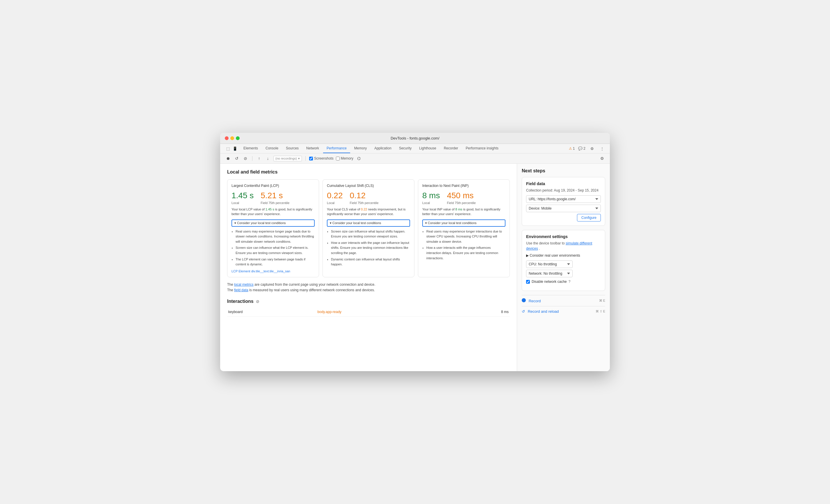 The height and width of the screenshot is (504, 830). Describe the element at coordinates (405, 148) in the screenshot. I see `tab-security: Security` at that location.